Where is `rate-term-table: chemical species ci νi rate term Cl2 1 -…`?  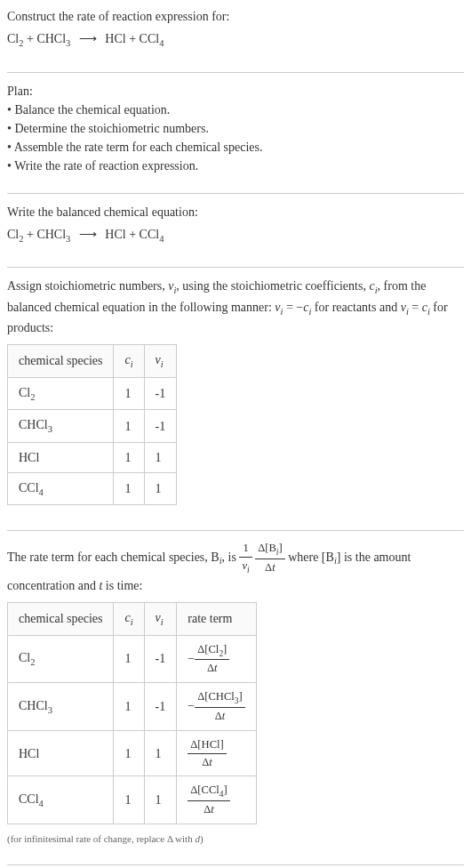 rate-term-table: chemical species ci νi rate term Cl2 1 -… is located at coordinates (132, 713).